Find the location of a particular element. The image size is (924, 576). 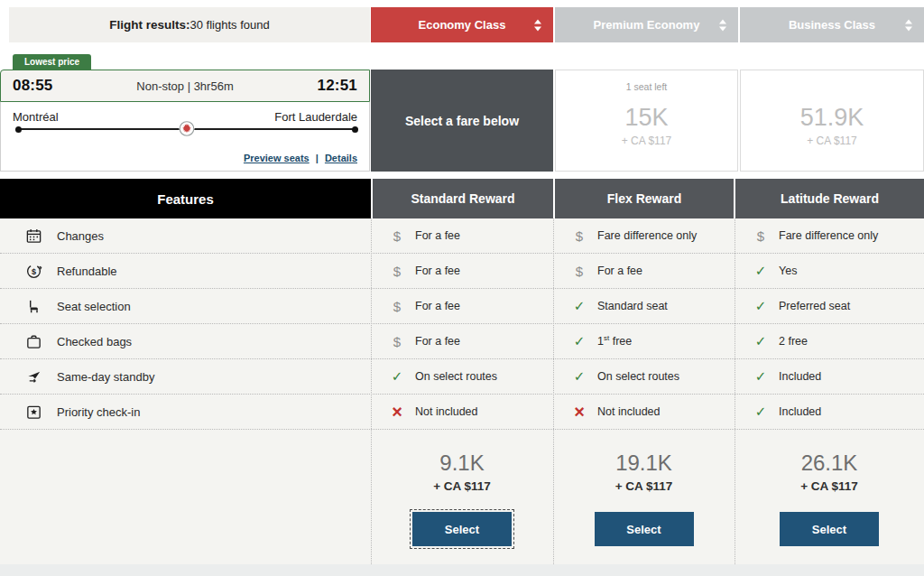

feature-value: Standard seat is located at coordinates (633, 306).